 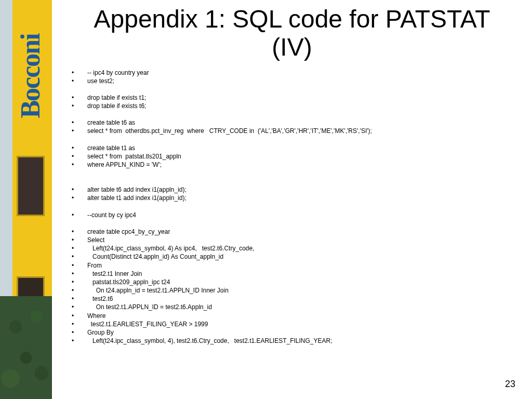 I want to click on window-lower, so click(x=31, y=287).